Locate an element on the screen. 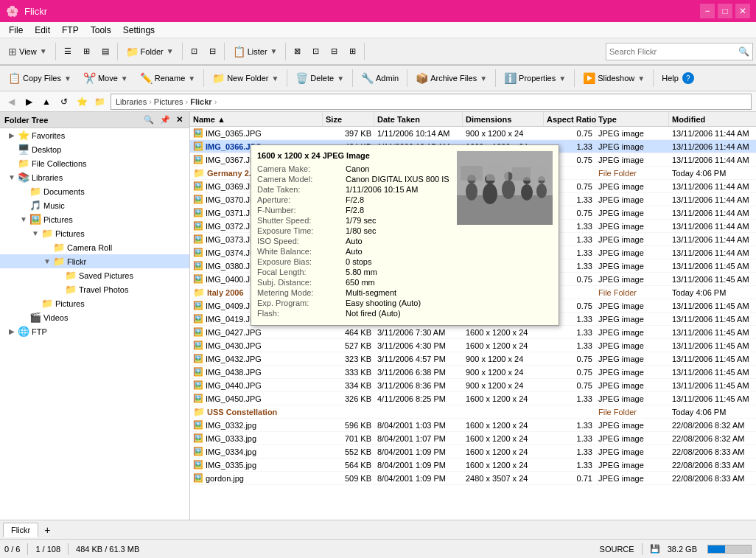 This screenshot has width=756, height=558. tree-node-desktop: 🖥️ Desktop is located at coordinates (94, 149).